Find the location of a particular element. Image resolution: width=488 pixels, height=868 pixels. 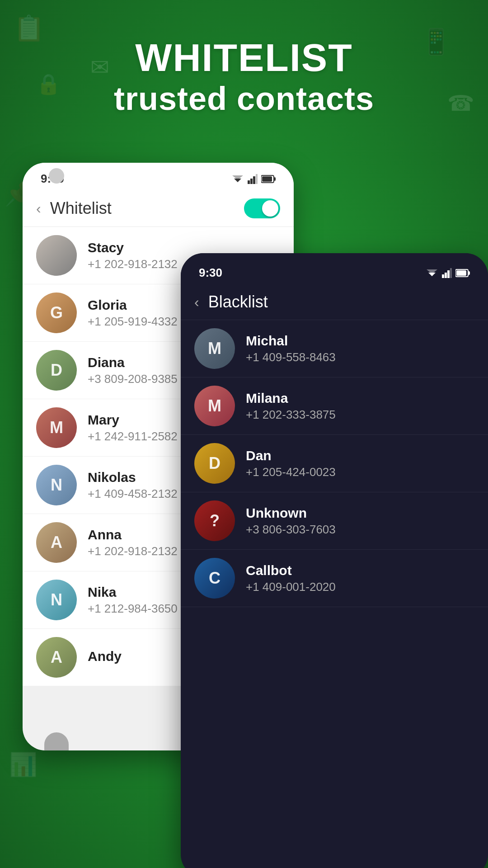

contact-name-nika: Nika is located at coordinates (133, 592).